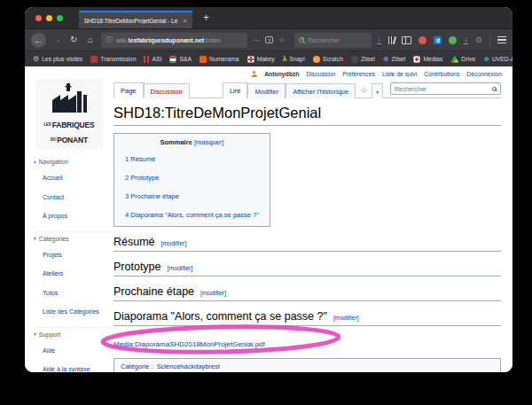 The height and width of the screenshot is (405, 532). I want to click on bookmark-zilsel-site: ⊕Zilsel, so click(395, 59).